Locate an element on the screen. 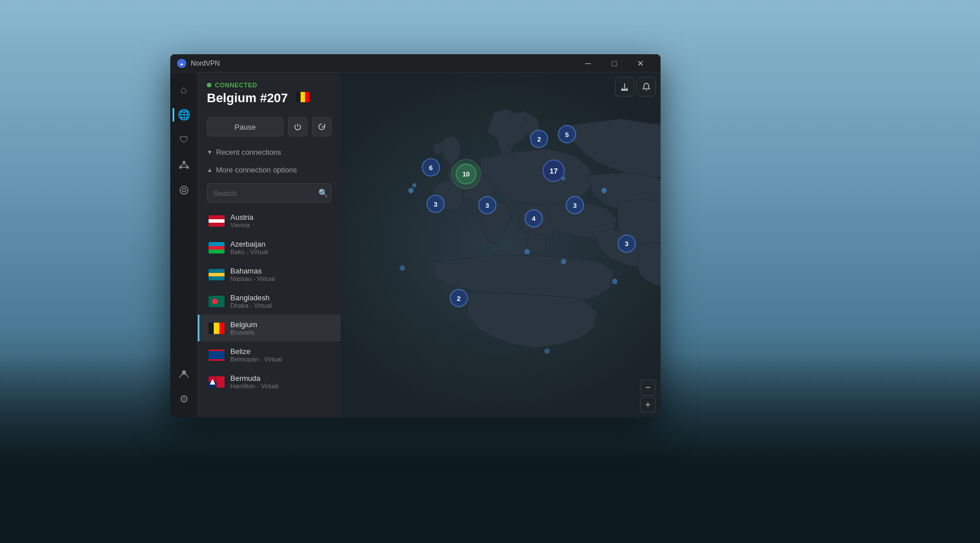 This screenshot has height=543, width=980. accordion-arrow-more: ▲ is located at coordinates (210, 170).